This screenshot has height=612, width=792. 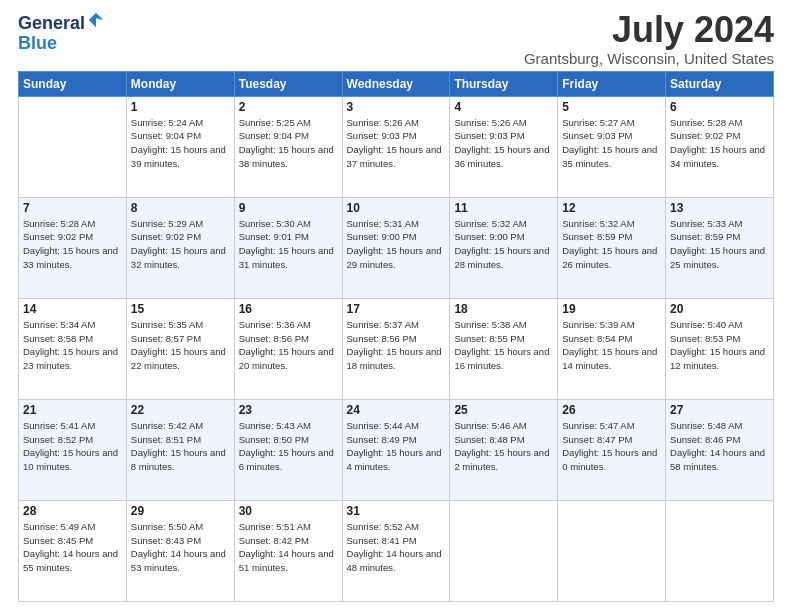 What do you see at coordinates (72, 208) in the screenshot?
I see `day-number: 7` at bounding box center [72, 208].